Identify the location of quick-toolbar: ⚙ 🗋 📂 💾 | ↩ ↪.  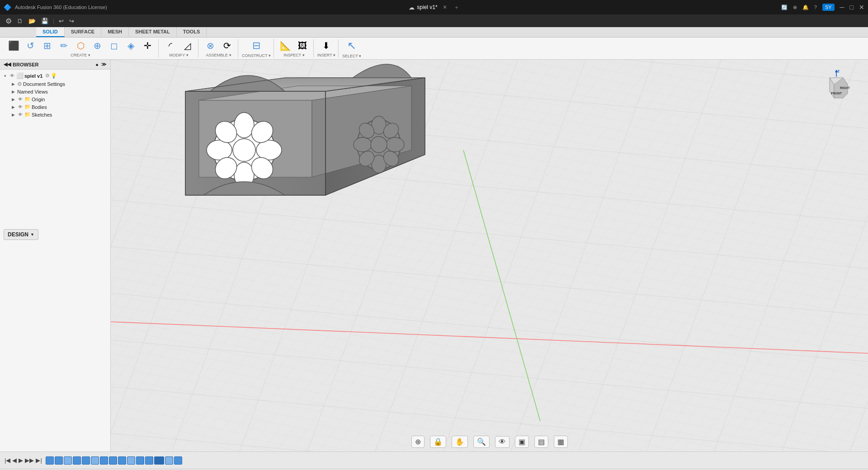
(434, 21).